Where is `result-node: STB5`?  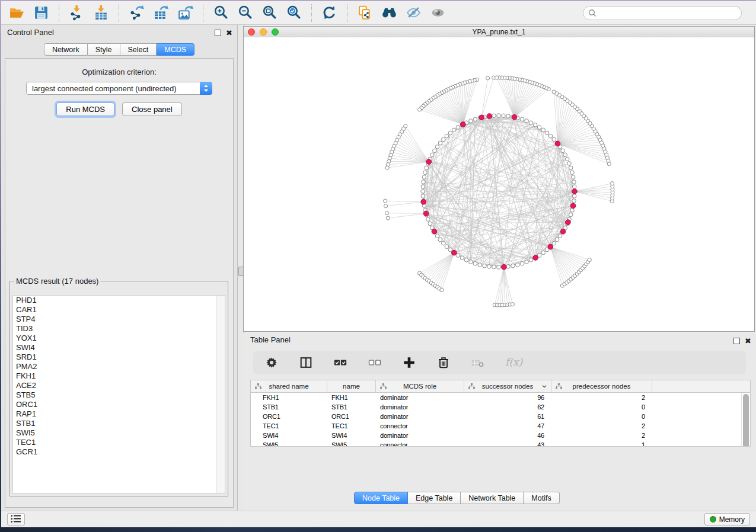
result-node: STB5 is located at coordinates (119, 395).